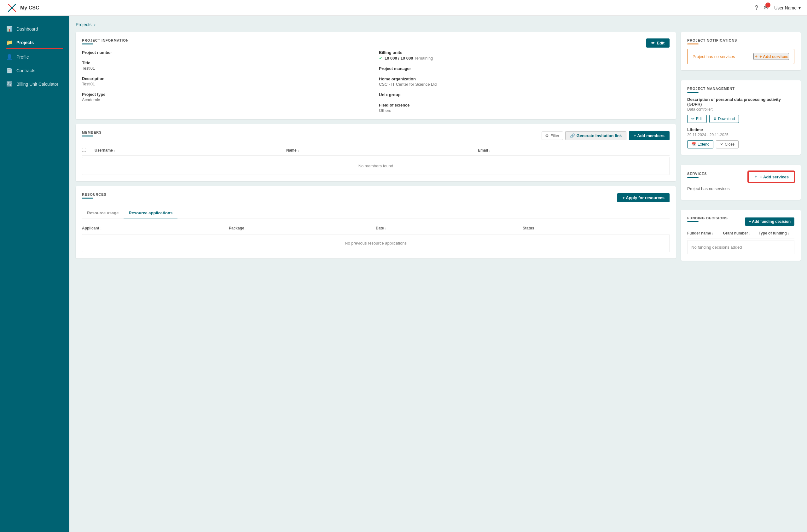 This screenshot has width=807, height=532. I want to click on sidebar-item-dashboard: 📊 Dashboard, so click(35, 29).